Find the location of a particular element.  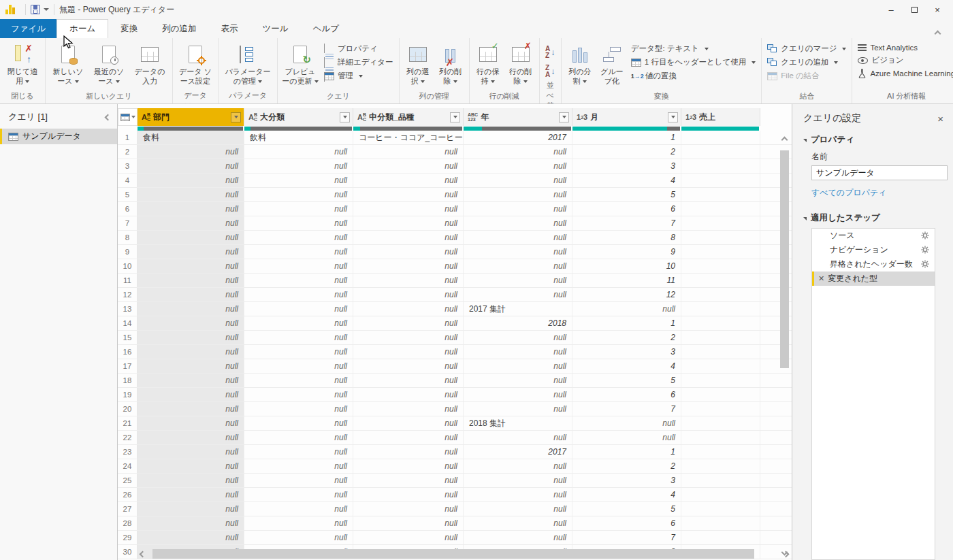

row-number: 25 is located at coordinates (128, 480).